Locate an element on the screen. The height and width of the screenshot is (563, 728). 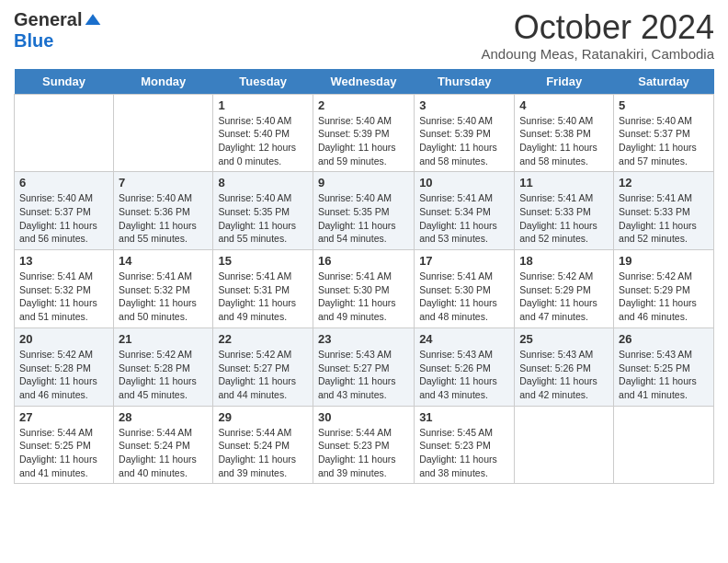
calendar-cell: 11Sunrise: 5:41 AMSunset: 5:33 PMDayligh… is located at coordinates (564, 212).